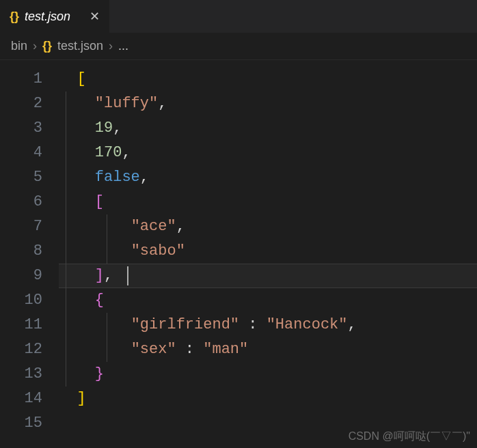 This screenshot has width=477, height=448. I want to click on code-line, so click(268, 423).